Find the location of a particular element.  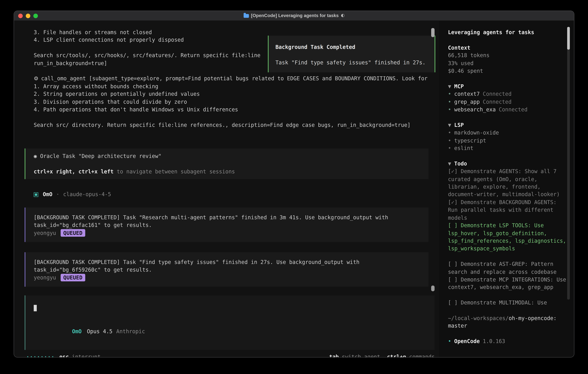

oracle-task-title: ◉ Oracle Task "Deep architecture review" is located at coordinates (231, 156).